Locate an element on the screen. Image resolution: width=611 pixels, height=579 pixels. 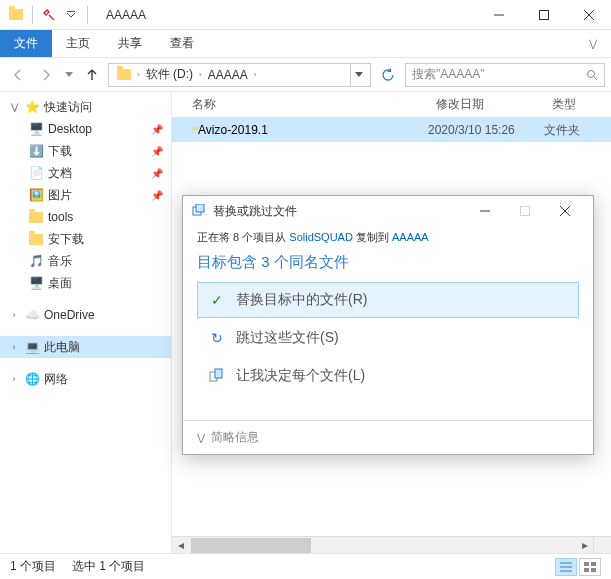
sidebar-item-network: ›🌐网络 is located at coordinates (86, 379).